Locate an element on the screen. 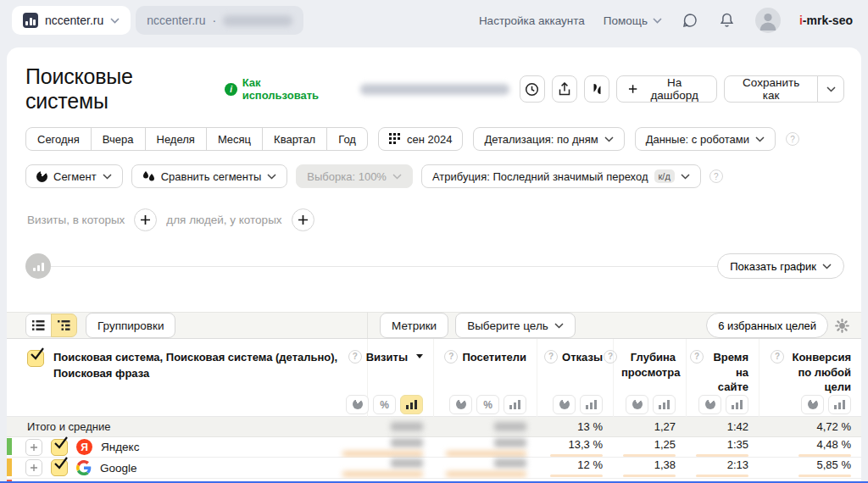 The width and height of the screenshot is (868, 483). visits-bars-chip is located at coordinates (412, 405).